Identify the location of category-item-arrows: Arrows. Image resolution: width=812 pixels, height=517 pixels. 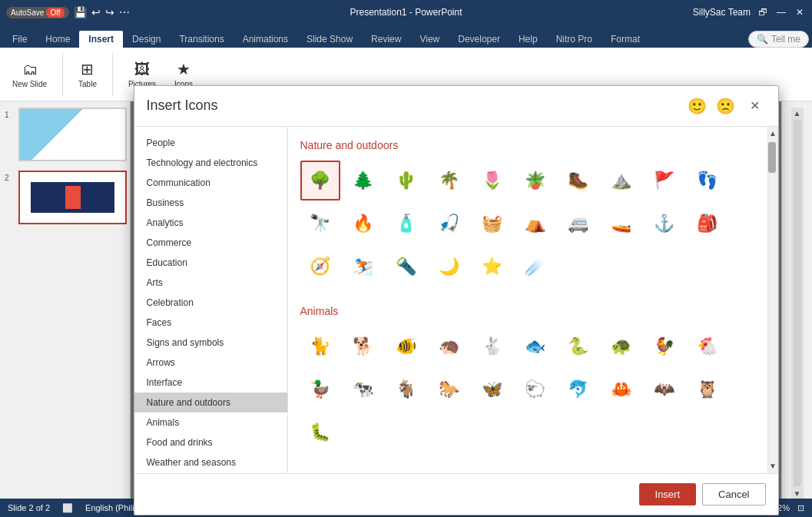
(210, 363).